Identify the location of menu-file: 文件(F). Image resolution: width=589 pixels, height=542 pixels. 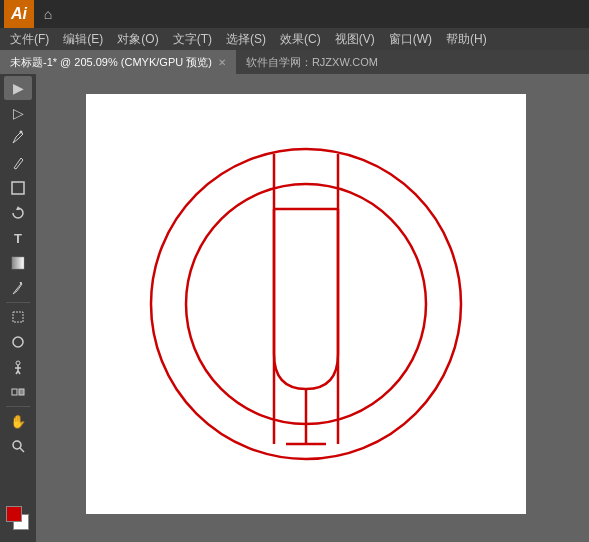
(30, 40).